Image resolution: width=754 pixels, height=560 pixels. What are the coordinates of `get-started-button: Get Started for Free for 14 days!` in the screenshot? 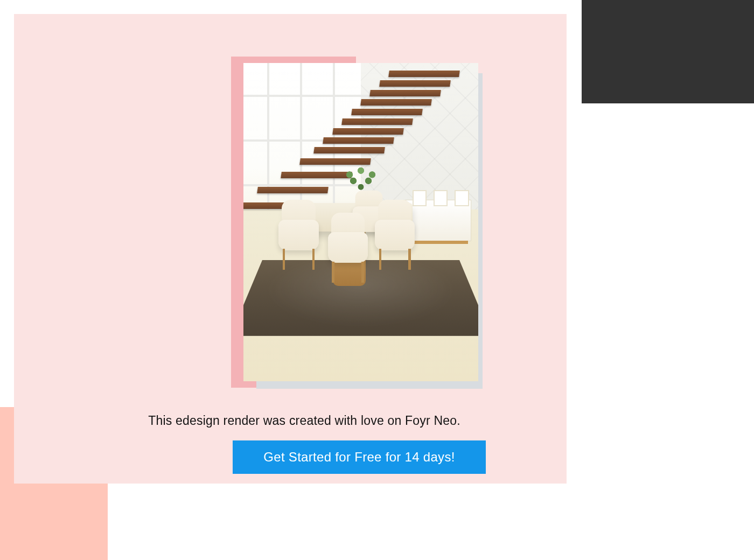 It's located at (359, 457).